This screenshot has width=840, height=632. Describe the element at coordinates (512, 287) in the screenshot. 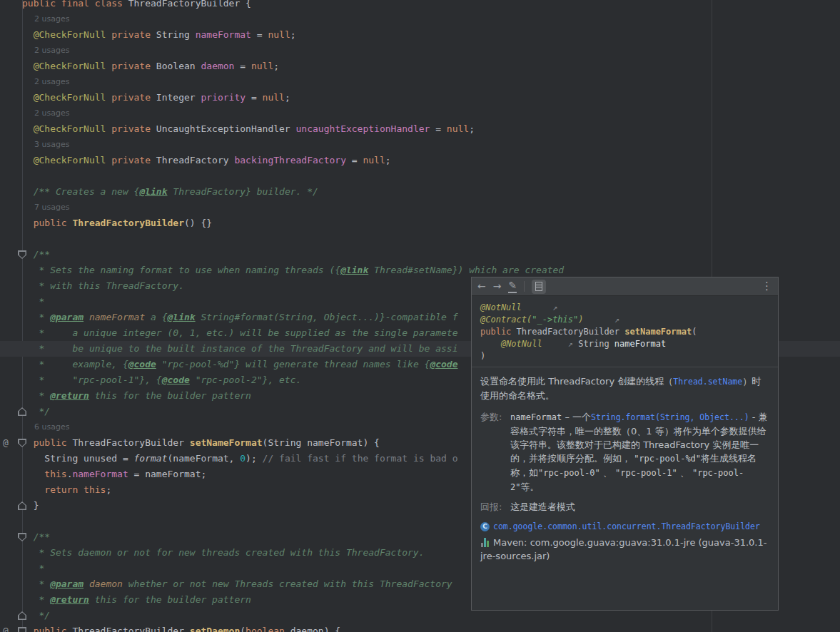

I see `edit-source-icon: ✎` at that location.